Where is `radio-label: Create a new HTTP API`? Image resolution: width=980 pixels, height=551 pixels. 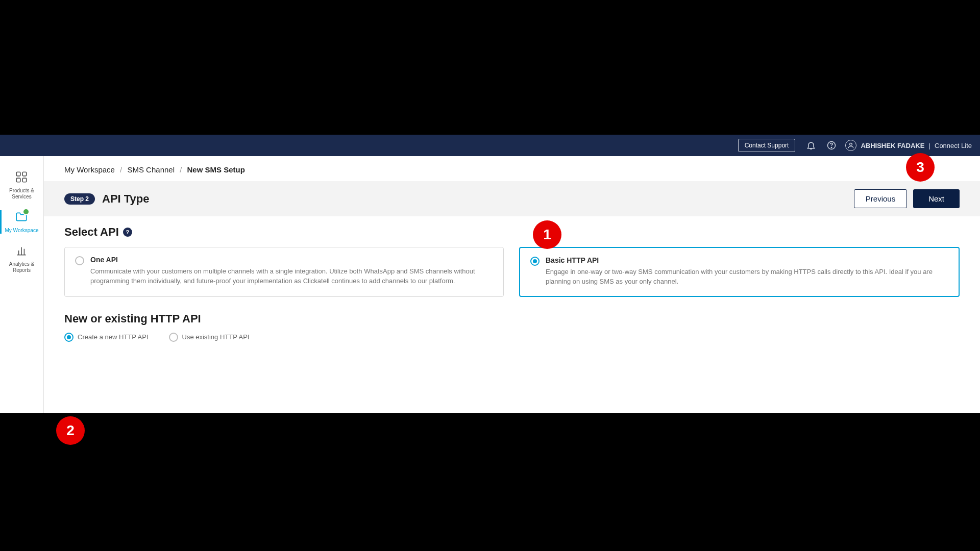
radio-label: Create a new HTTP API is located at coordinates (113, 337).